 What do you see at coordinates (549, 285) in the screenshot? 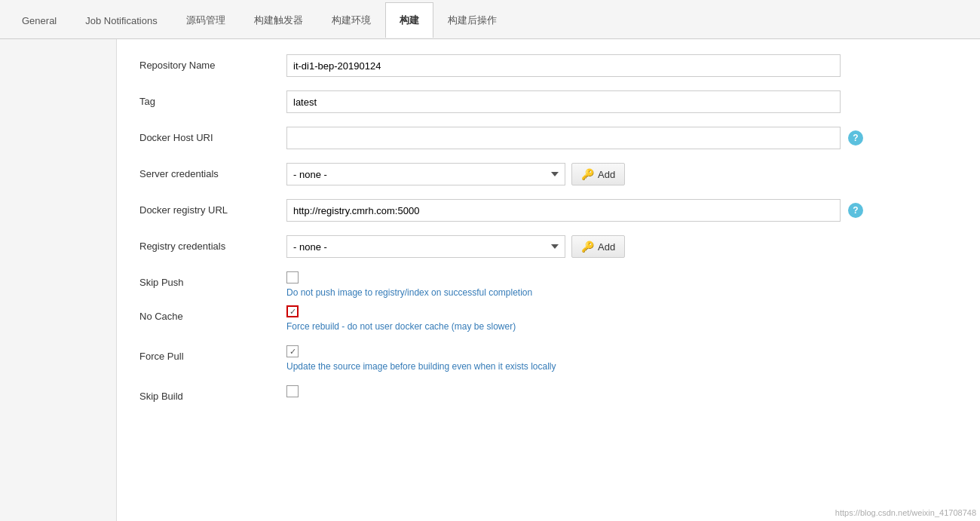
I see `skip-push-row: Skip Push Do not push image to registry/…` at bounding box center [549, 285].